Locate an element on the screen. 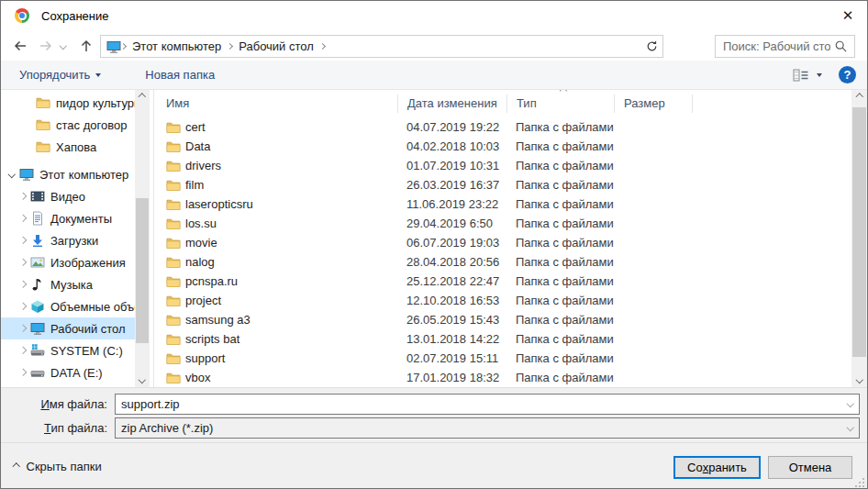  up-button is located at coordinates (86, 46).